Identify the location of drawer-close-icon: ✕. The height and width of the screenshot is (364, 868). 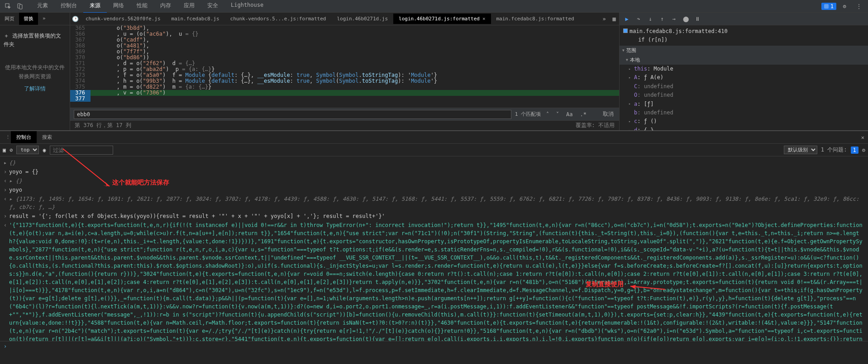
(863, 137).